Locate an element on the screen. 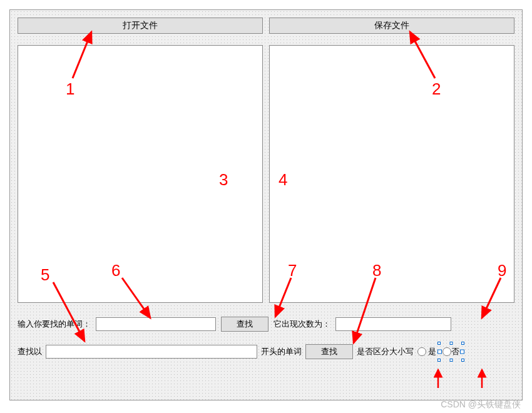 The width and height of the screenshot is (532, 413). prefix-right-label: 开头的单词 is located at coordinates (282, 352).